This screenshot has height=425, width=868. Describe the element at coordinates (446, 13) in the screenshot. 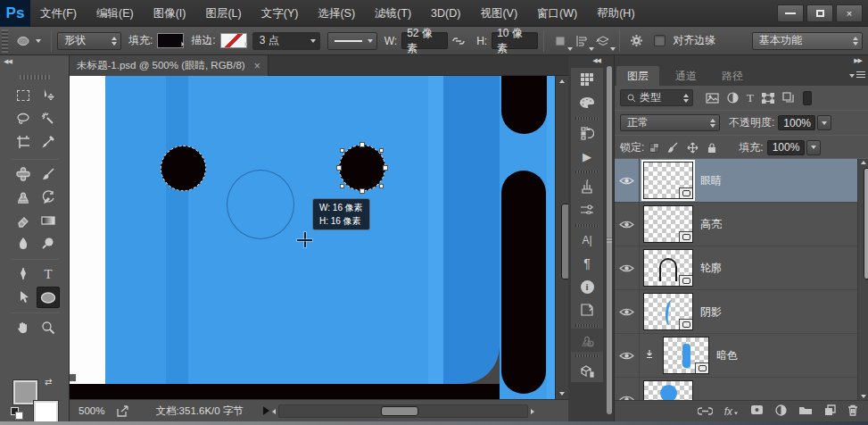

I see `menu-3d: 3D(D)` at that location.